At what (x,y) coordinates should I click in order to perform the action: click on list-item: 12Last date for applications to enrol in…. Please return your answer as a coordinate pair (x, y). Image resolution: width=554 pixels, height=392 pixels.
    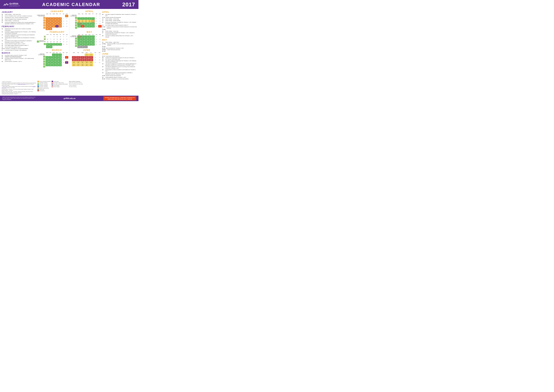
    Looking at the image, I should click on (19, 36).